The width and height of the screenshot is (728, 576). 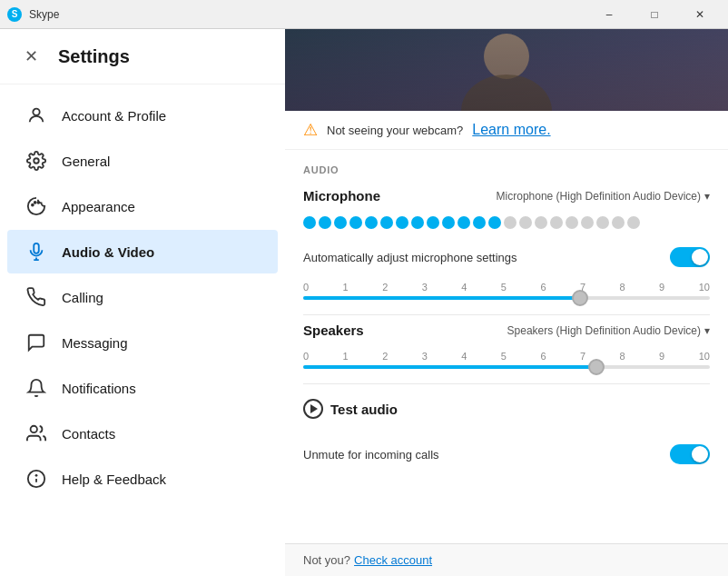 I want to click on tick-6: 6, so click(x=543, y=287).